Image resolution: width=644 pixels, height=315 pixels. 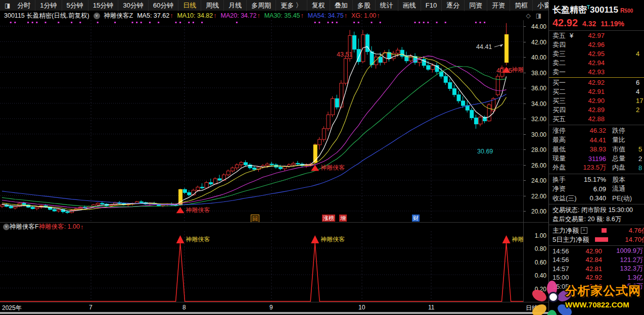 I want to click on menu-item-10: 更多 〉, so click(x=291, y=6).